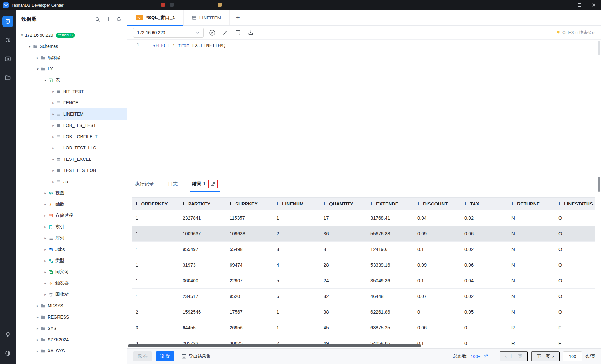  Describe the element at coordinates (575, 328) in the screenshot. I see `table-cell: F` at that location.